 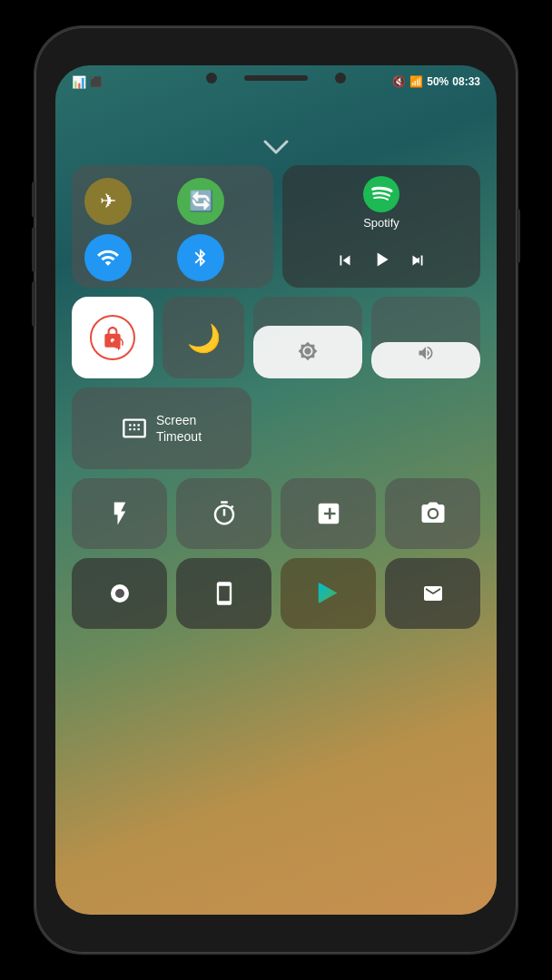 What do you see at coordinates (276, 428) in the screenshot?
I see `row-screen-timeout: Screen Timeout` at bounding box center [276, 428].